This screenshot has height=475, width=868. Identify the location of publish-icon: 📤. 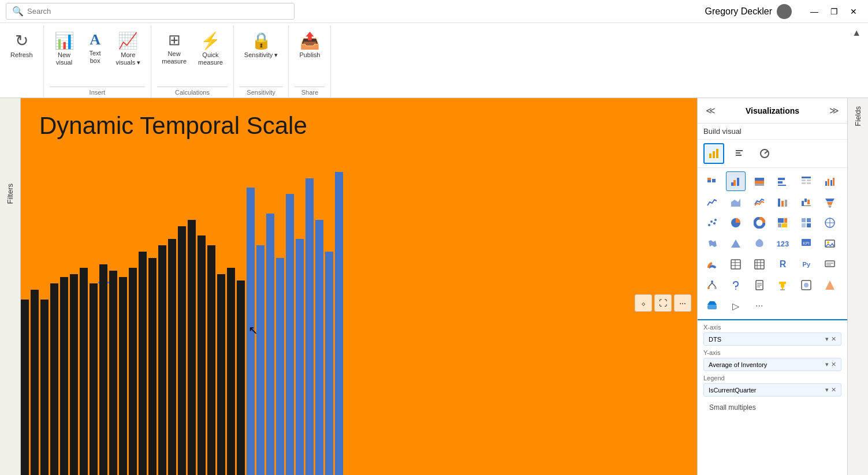
(310, 40).